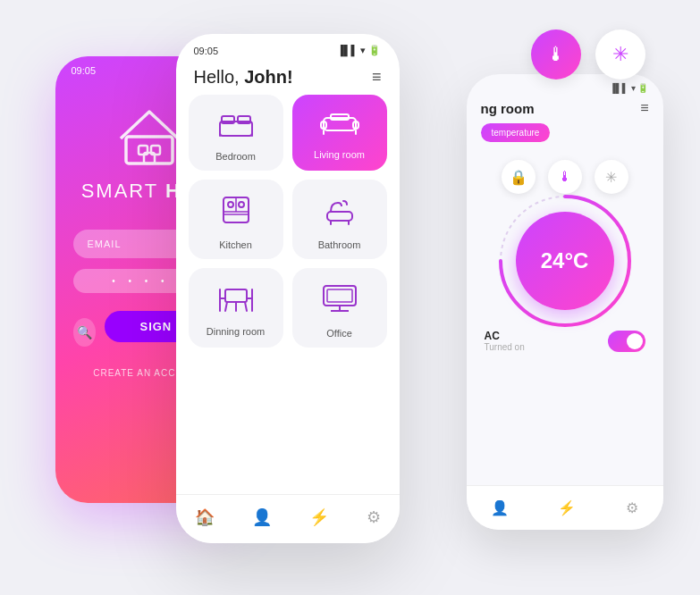 The image size is (700, 595). Describe the element at coordinates (288, 45) in the screenshot. I see `center-status-bar: 09:05 ▐▌▌ ▾ 🔋` at that location.